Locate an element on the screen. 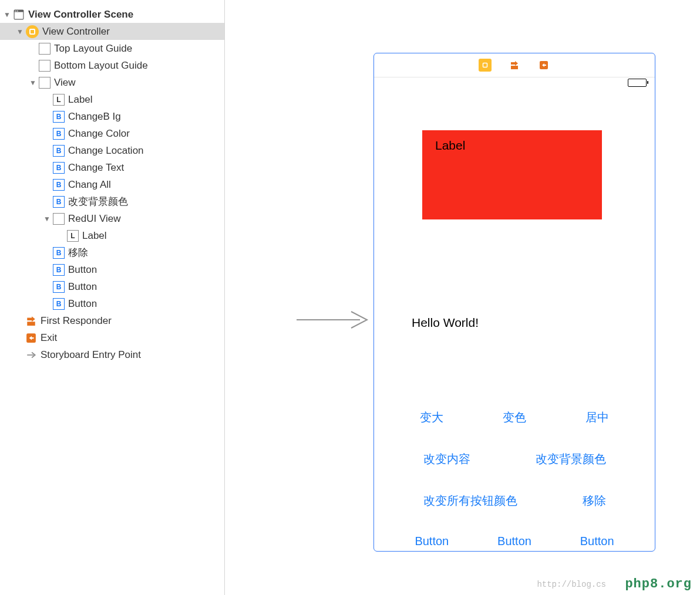 This screenshot has height=595, width=700. flow-arrow-icon is located at coordinates (334, 320).